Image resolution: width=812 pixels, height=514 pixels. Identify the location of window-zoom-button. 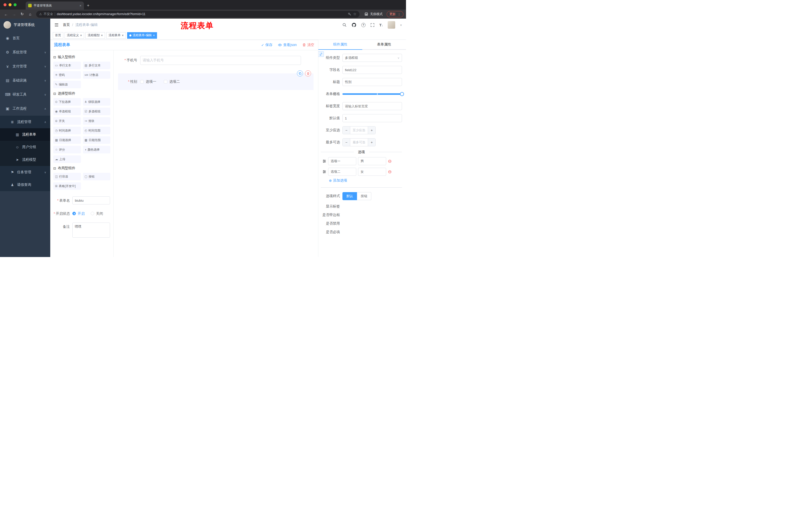
(15, 5).